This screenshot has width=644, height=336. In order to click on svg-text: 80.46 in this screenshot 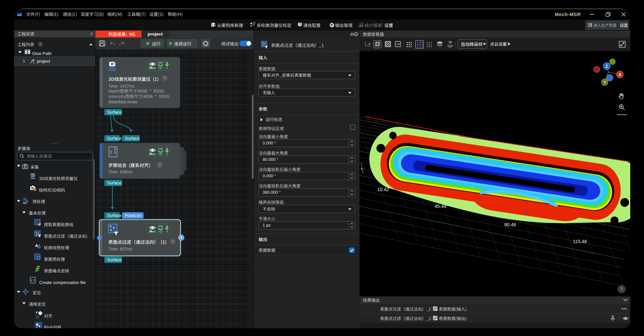, I will do `click(510, 225)`.